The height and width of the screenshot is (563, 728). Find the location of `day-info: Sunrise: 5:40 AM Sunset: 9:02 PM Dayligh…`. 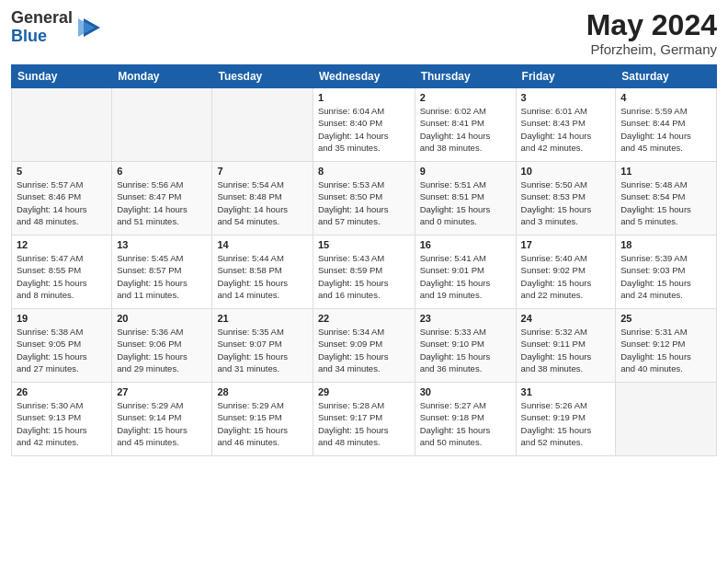

day-info: Sunrise: 5:40 AM Sunset: 9:02 PM Dayligh… is located at coordinates (566, 276).